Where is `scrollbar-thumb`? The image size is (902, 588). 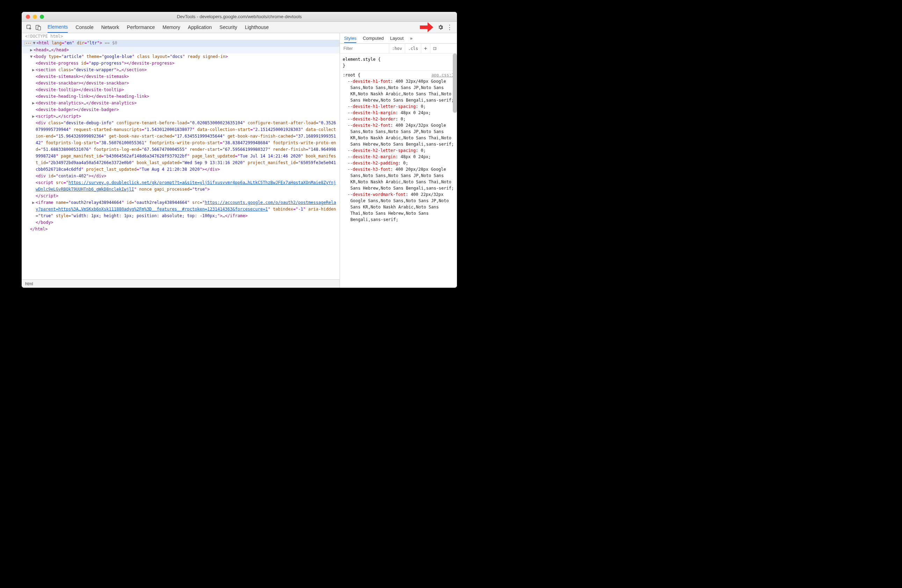
scrollbar-thumb is located at coordinates (455, 83).